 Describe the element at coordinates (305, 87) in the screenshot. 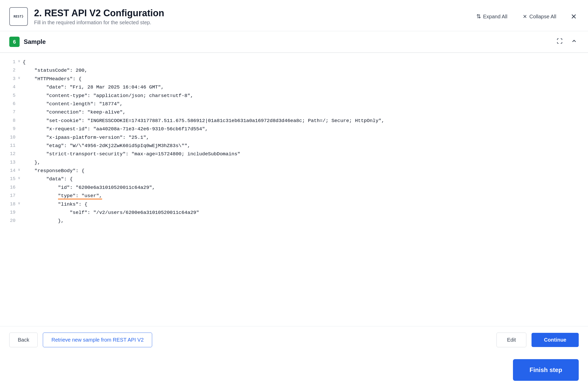

I see `line-content: "date": "Fri, 28 Mar 2025 16:04:46 GMT",` at that location.